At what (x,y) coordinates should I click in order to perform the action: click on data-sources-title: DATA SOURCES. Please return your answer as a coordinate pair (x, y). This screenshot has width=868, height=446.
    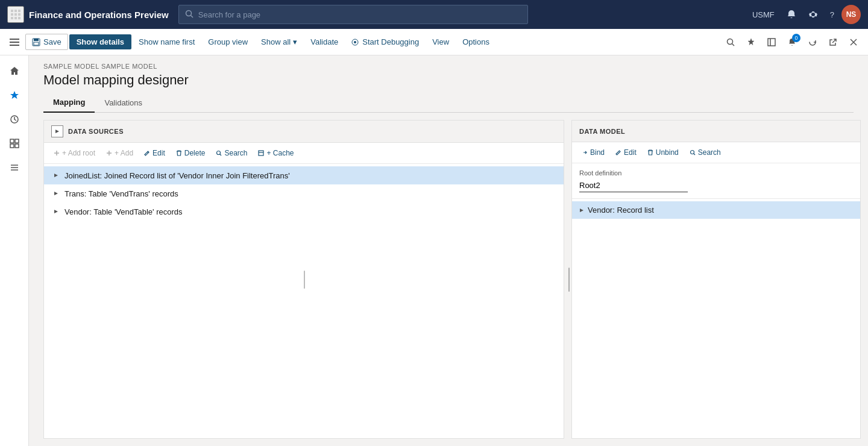
    Looking at the image, I should click on (96, 131).